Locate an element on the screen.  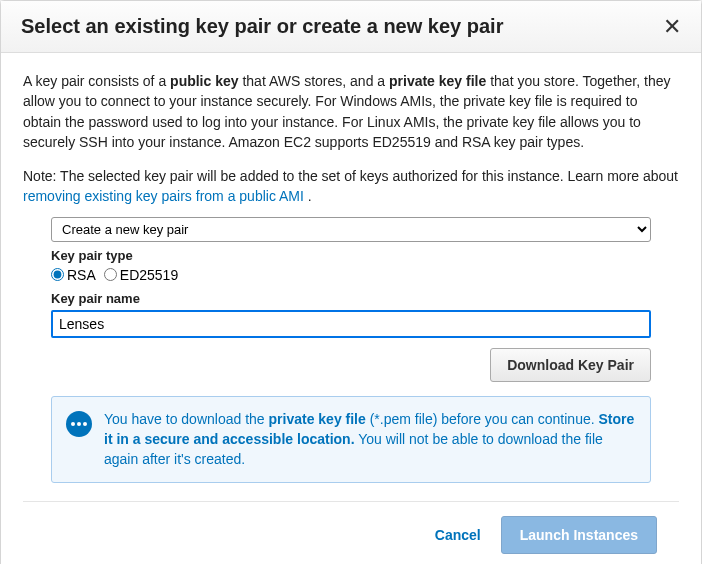
launch-instances-button: Launch Instances is located at coordinates (579, 535).